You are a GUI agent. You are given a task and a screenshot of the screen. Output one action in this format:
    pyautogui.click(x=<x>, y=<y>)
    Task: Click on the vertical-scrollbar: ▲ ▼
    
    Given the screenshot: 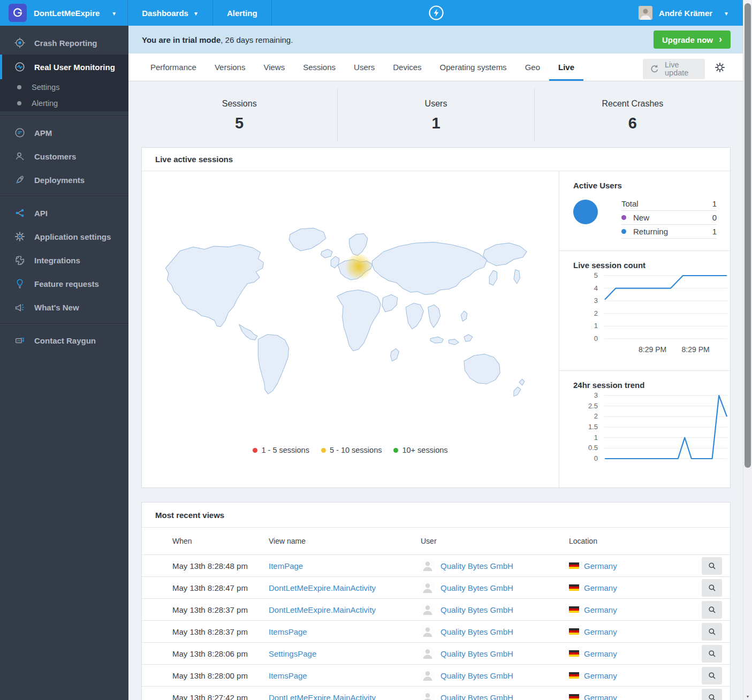 What is the action you would take?
    pyautogui.click(x=747, y=350)
    